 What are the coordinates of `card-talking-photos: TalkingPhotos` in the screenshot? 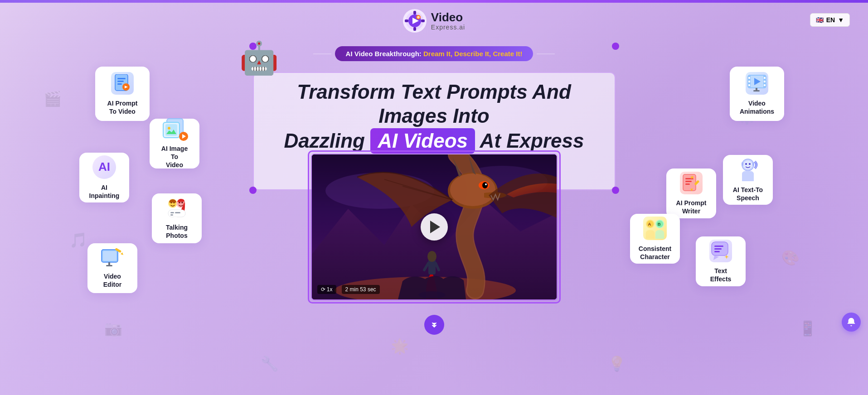 It's located at (177, 218).